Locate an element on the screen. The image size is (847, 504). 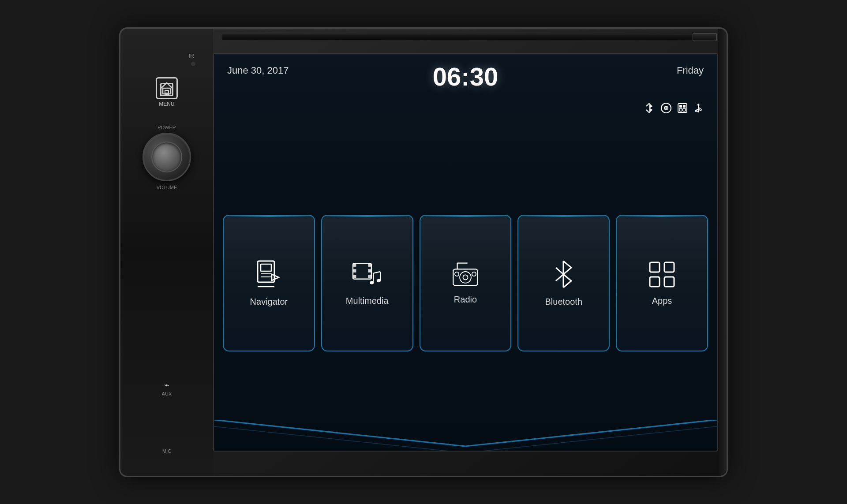
media-status-icon is located at coordinates (682, 109).